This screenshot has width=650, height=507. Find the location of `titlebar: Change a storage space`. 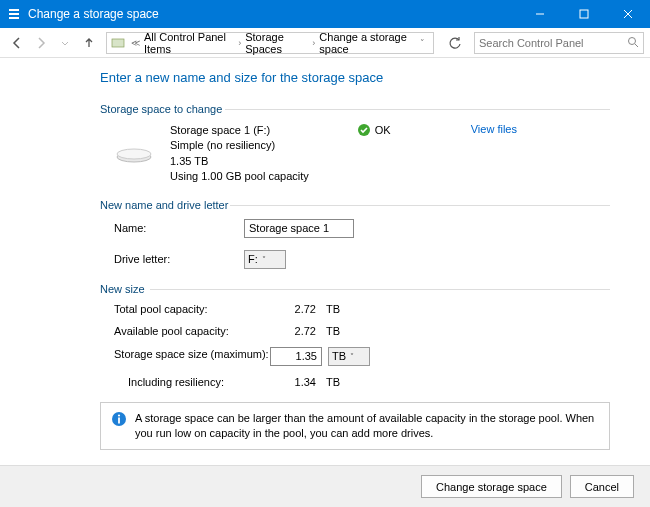

titlebar: Change a storage space is located at coordinates (325, 14).